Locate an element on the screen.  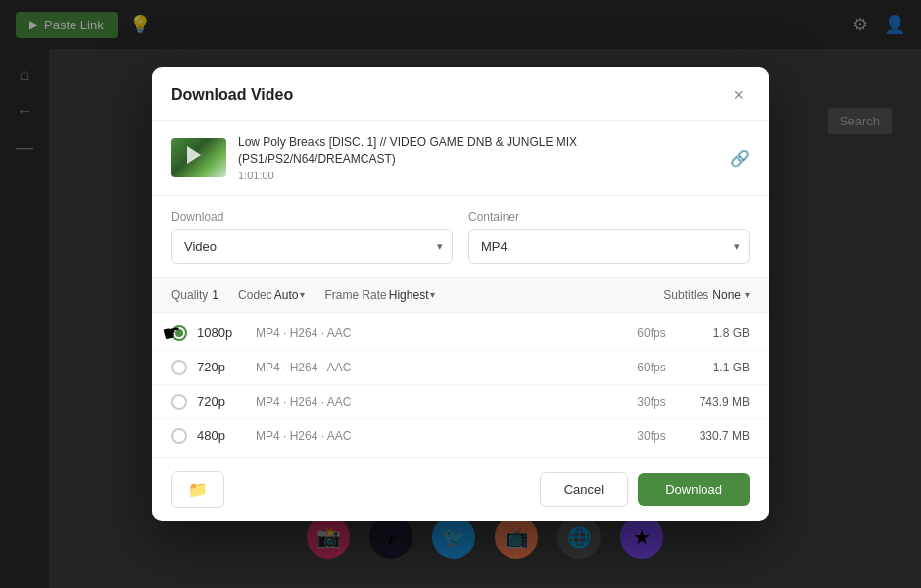
link-icon: 🔗 is located at coordinates (740, 159).